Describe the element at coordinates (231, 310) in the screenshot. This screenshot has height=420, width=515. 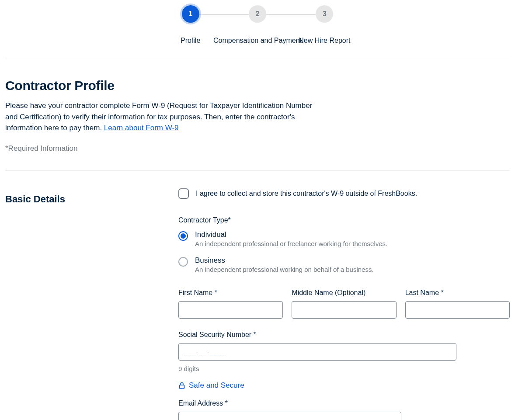
I see `first-name-input` at that location.